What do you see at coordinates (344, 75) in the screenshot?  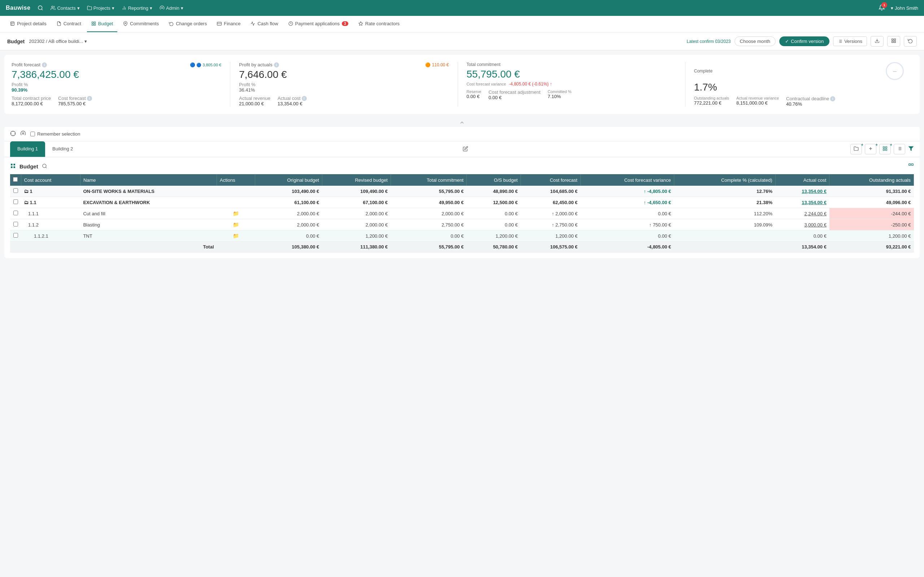 I see `profit-actuals-value: 7,646.00 €` at bounding box center [344, 75].